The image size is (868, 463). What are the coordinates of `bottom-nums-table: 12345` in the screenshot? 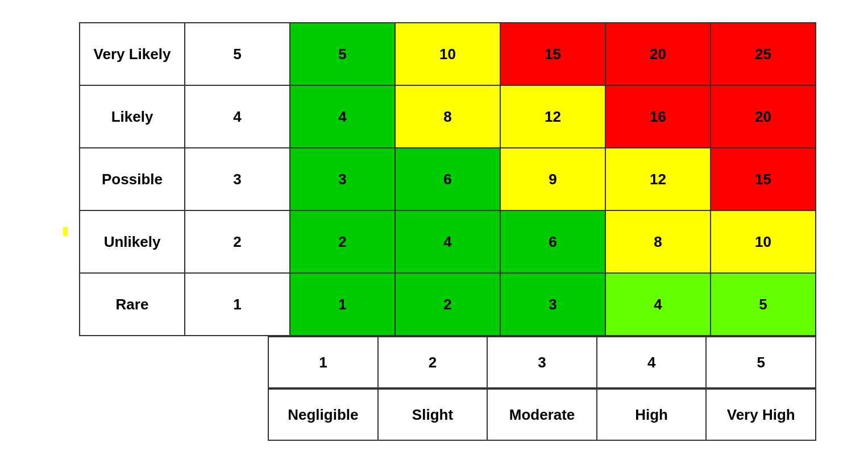 It's located at (448, 362).